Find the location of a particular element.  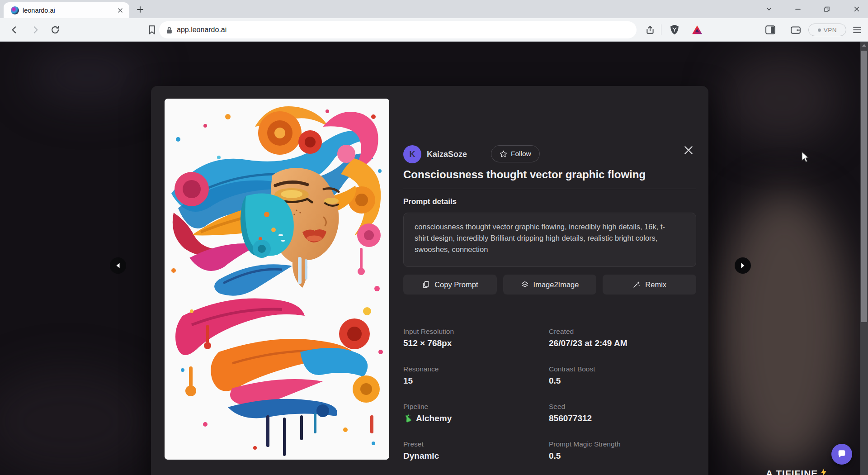

tab-search-icon is located at coordinates (769, 9).